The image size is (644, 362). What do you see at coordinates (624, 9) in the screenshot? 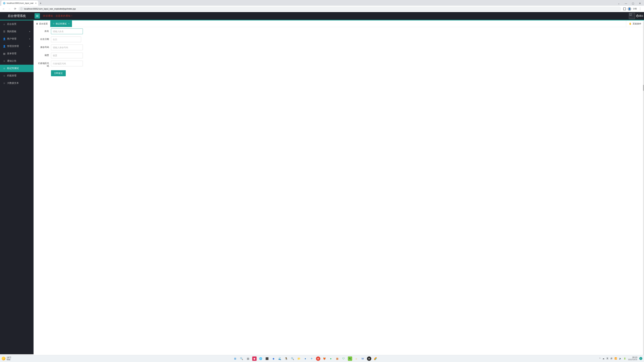
I see `extensions-icon` at bounding box center [624, 9].